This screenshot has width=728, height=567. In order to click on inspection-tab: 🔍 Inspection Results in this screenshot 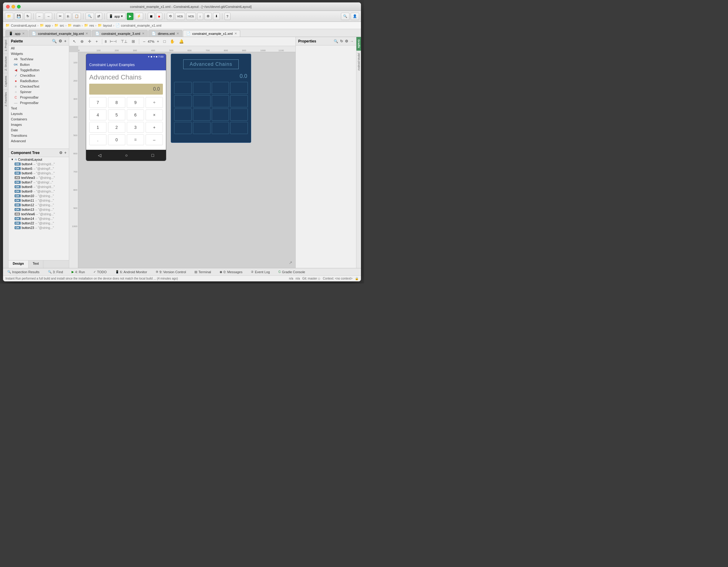, I will do `click(23, 272)`.